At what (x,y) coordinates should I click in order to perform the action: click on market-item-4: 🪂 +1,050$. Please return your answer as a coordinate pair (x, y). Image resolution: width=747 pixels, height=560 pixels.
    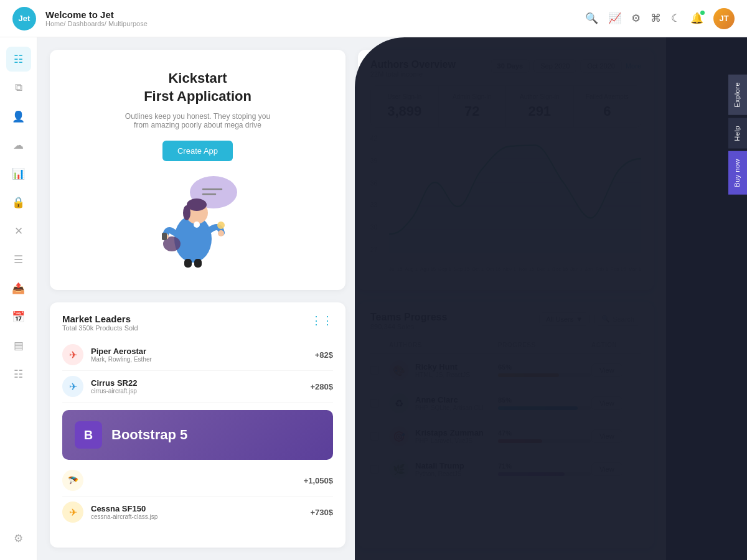
    Looking at the image, I should click on (198, 480).